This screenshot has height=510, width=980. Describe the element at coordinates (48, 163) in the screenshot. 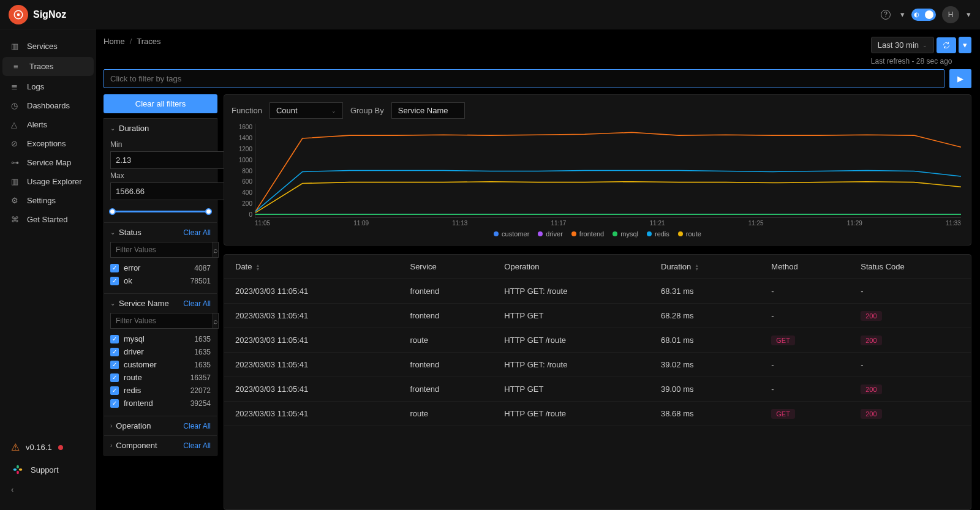

I see `sidebar-item-service-map: ⊶Service Map` at that location.